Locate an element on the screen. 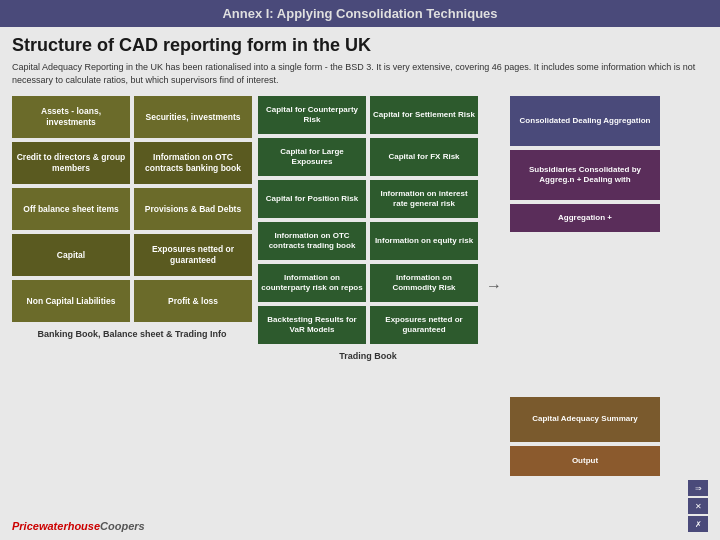  nav-icons: ⇒ ✕ ✗ is located at coordinates (698, 506).